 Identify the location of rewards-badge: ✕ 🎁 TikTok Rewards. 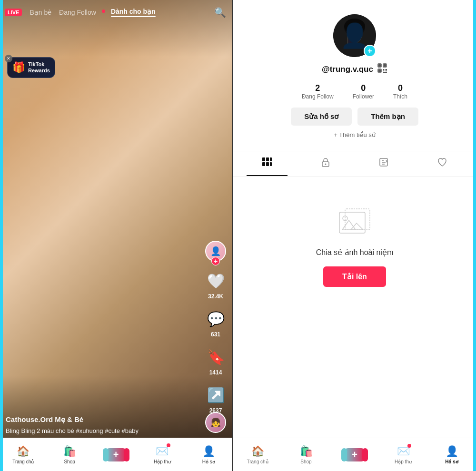
(31, 68).